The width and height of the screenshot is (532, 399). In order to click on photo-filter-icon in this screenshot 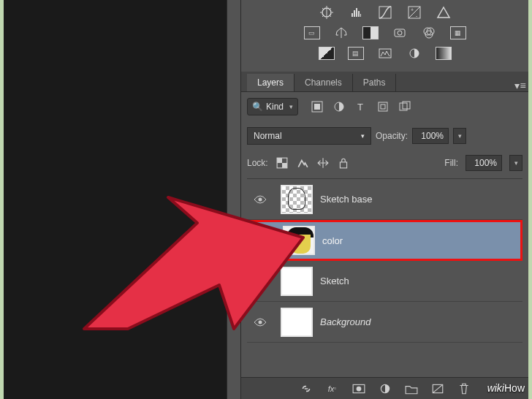, I will do `click(400, 33)`.